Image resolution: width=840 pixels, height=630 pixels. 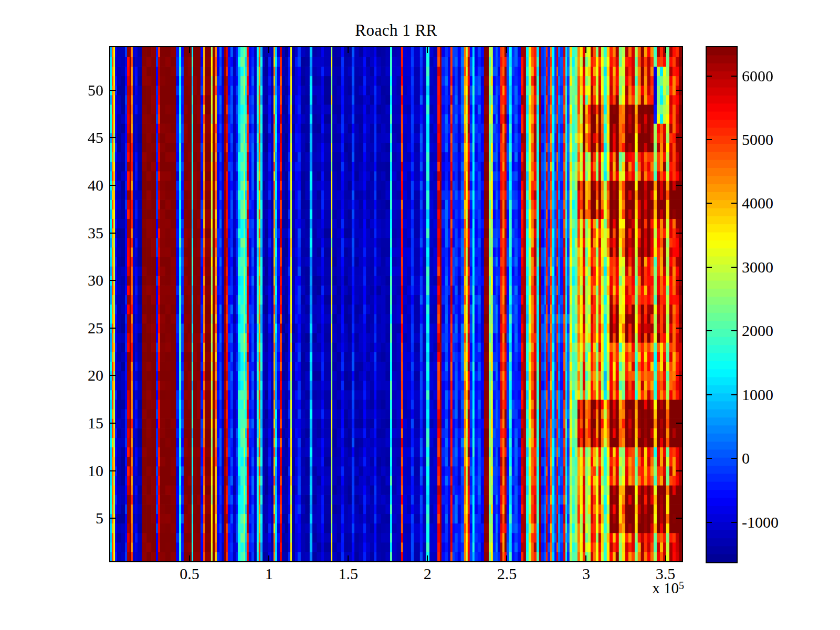 I want to click on x-tick-label: 3.5, so click(x=666, y=574).